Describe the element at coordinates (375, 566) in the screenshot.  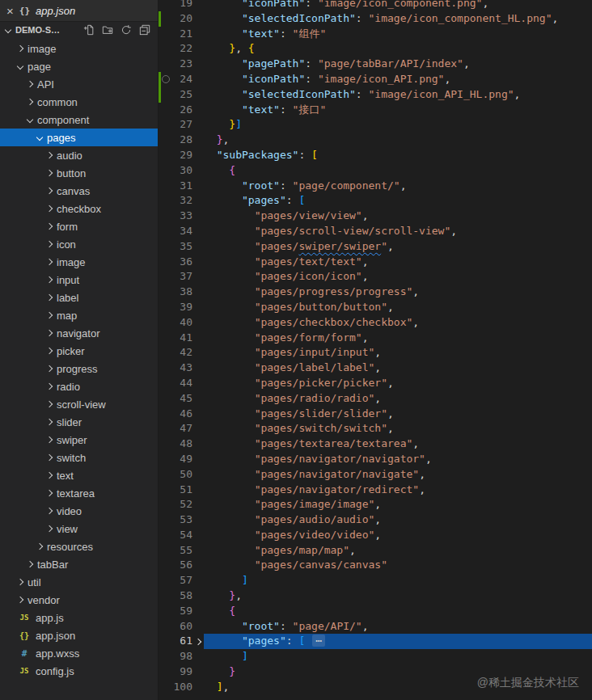
I see `code-line-56: 56 "pages/canvas/canvas"` at that location.